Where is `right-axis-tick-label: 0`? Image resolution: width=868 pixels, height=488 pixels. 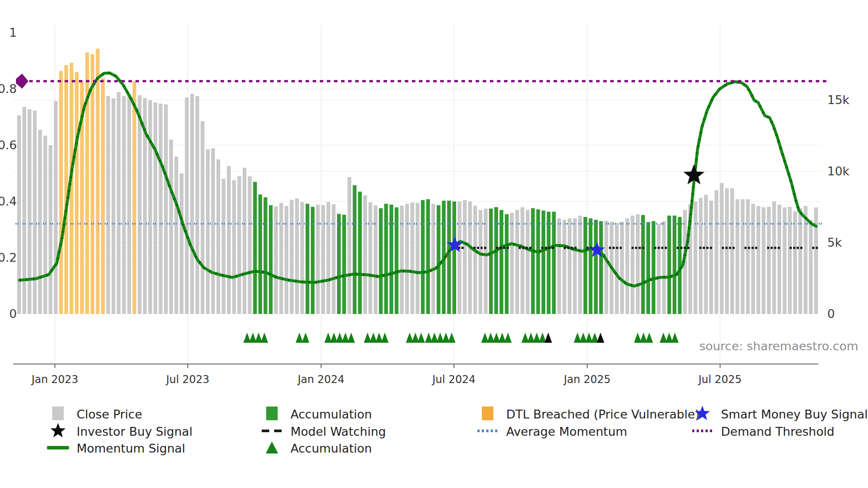
right-axis-tick-label: 0 is located at coordinates (847, 314).